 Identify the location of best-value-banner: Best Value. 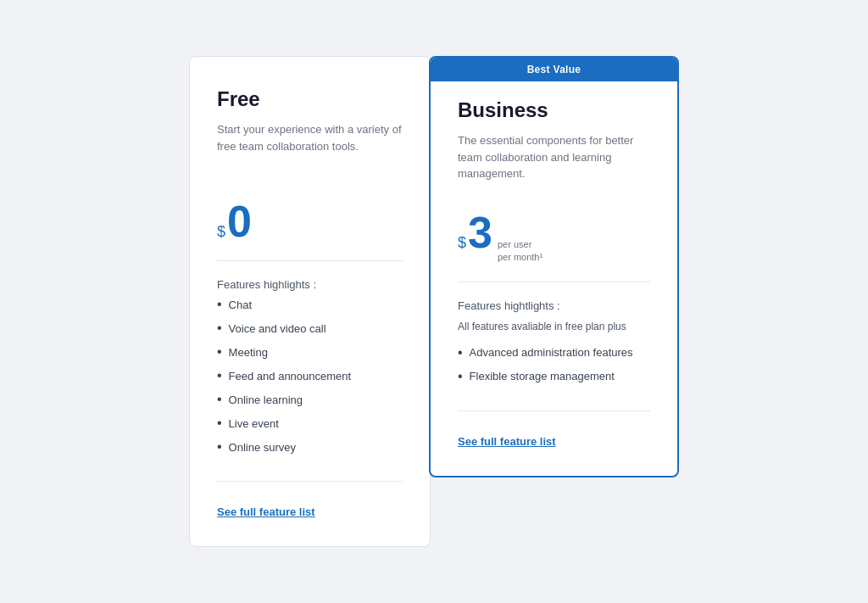
(554, 70).